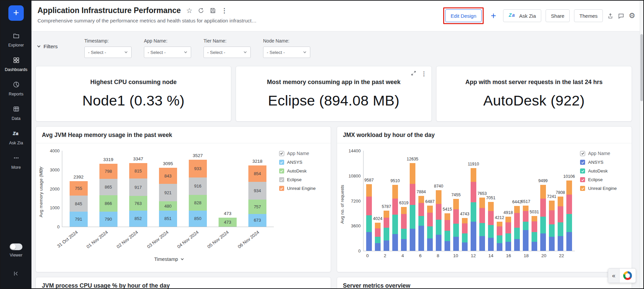 The height and width of the screenshot is (289, 644). What do you see at coordinates (168, 219) in the screenshot?
I see `bar-segment-ansys: 851` at bounding box center [168, 219].